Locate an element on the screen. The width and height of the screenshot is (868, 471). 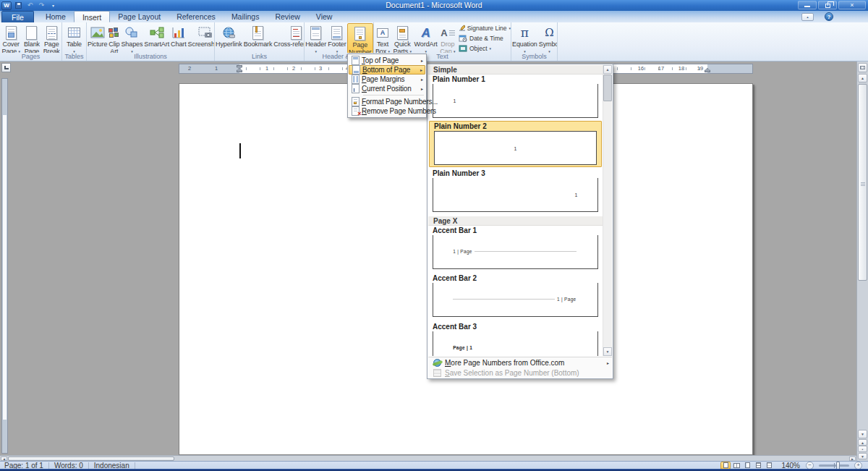
menu-item-remove-page-numbers: × Remove Page Numbers is located at coordinates (387, 111).